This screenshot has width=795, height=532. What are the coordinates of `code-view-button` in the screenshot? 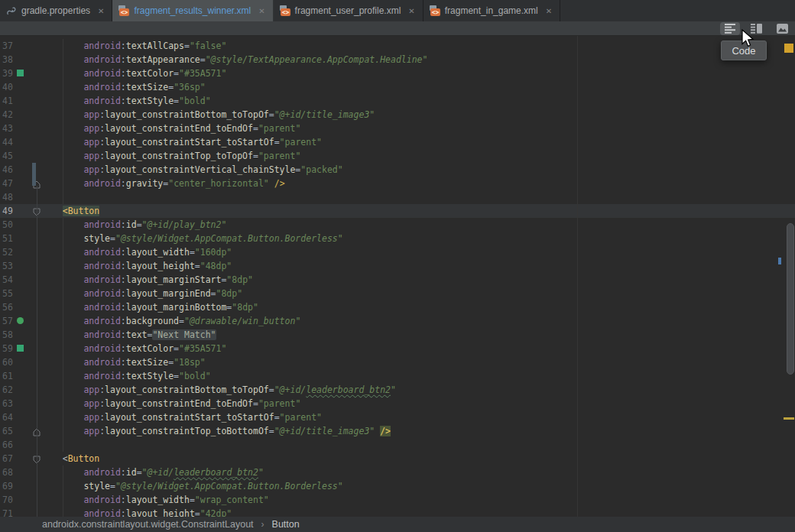 It's located at (730, 29).